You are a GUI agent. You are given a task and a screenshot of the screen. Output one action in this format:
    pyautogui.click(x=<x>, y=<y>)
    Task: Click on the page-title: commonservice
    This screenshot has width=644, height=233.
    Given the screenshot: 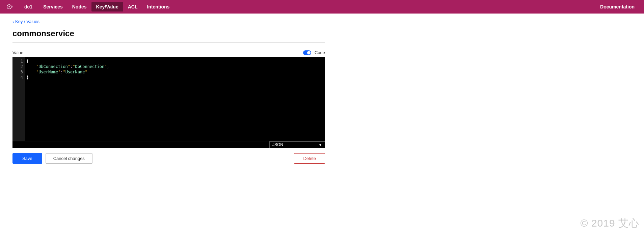 What is the action you would take?
    pyautogui.click(x=169, y=36)
    